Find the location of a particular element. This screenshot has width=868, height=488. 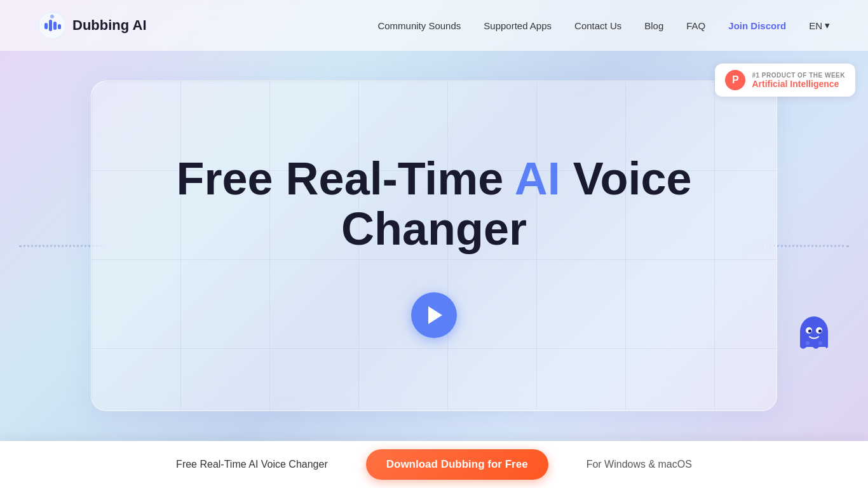

play-icon is located at coordinates (435, 315).